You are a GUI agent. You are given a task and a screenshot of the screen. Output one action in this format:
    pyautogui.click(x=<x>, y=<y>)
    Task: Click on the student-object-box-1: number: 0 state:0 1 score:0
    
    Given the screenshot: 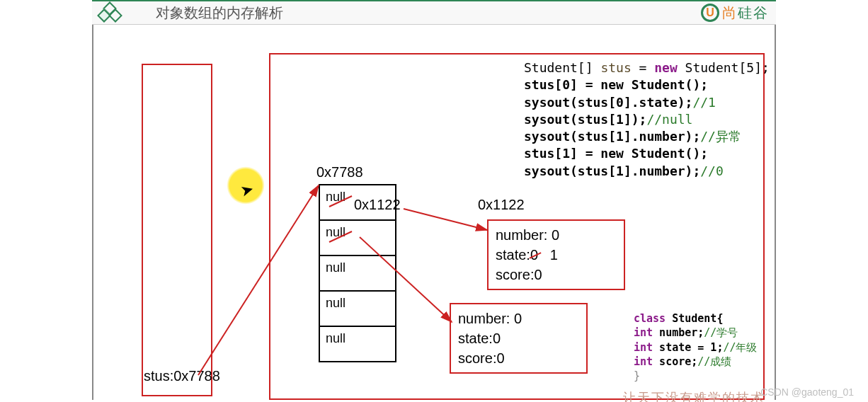 What is the action you would take?
    pyautogui.click(x=556, y=255)
    